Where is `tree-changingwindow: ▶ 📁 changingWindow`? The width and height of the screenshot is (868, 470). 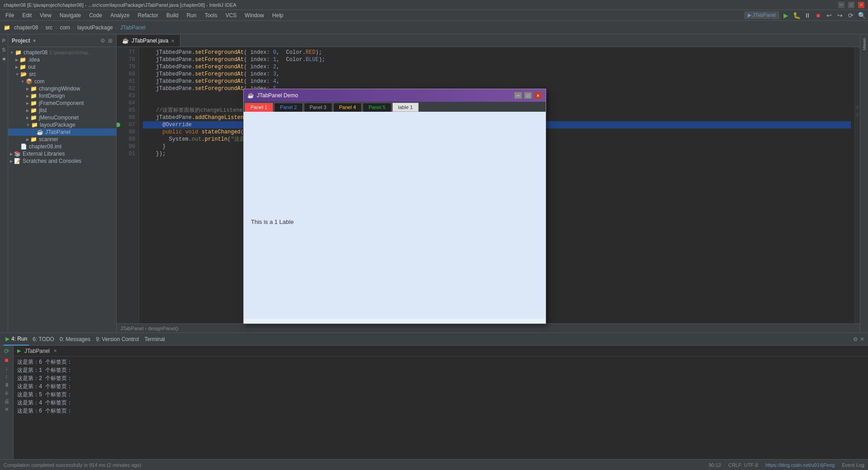 tree-changingwindow: ▶ 📁 changingWindow is located at coordinates (62, 89).